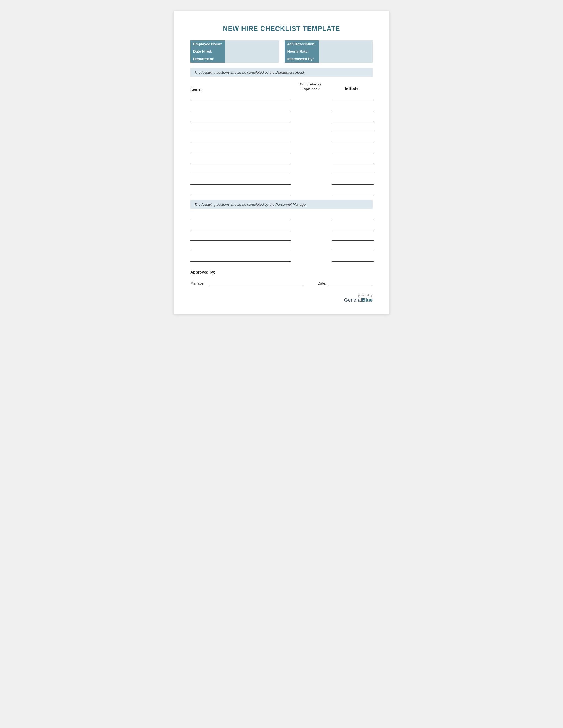  Describe the element at coordinates (240, 89) in the screenshot. I see `col-items-header: Items:` at that location.